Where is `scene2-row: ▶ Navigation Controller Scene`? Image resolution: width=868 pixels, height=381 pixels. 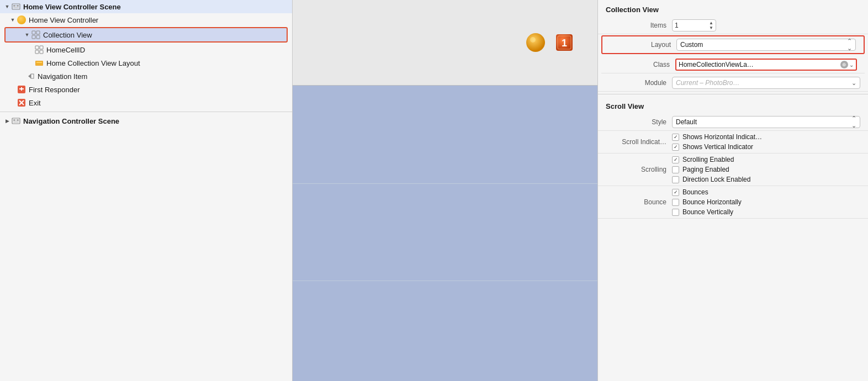 scene2-row: ▶ Navigation Controller Scene is located at coordinates (146, 121).